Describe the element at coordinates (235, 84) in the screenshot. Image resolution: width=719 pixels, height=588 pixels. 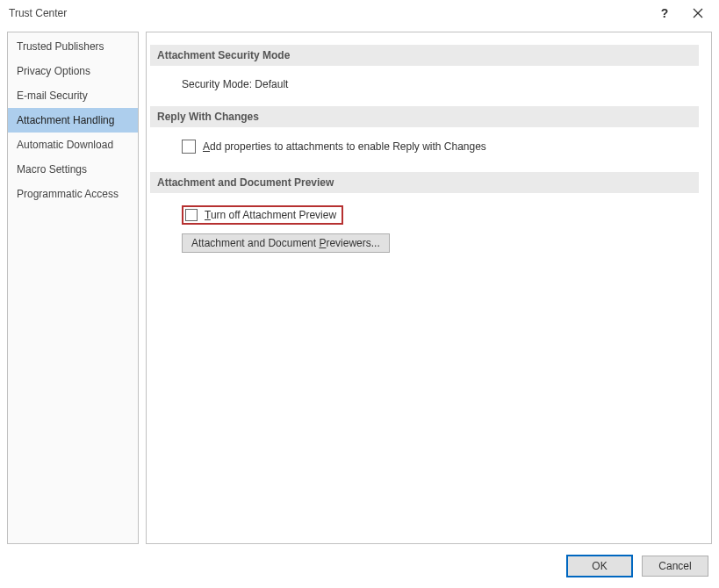
I see `security-mode-text: Security Mode: Default` at that location.